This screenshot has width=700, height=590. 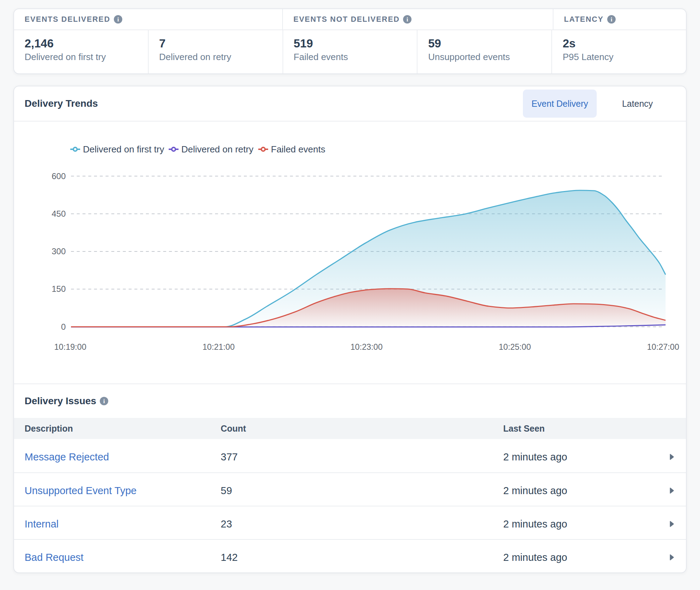 I want to click on svg-text: 10:27:00, so click(x=663, y=347).